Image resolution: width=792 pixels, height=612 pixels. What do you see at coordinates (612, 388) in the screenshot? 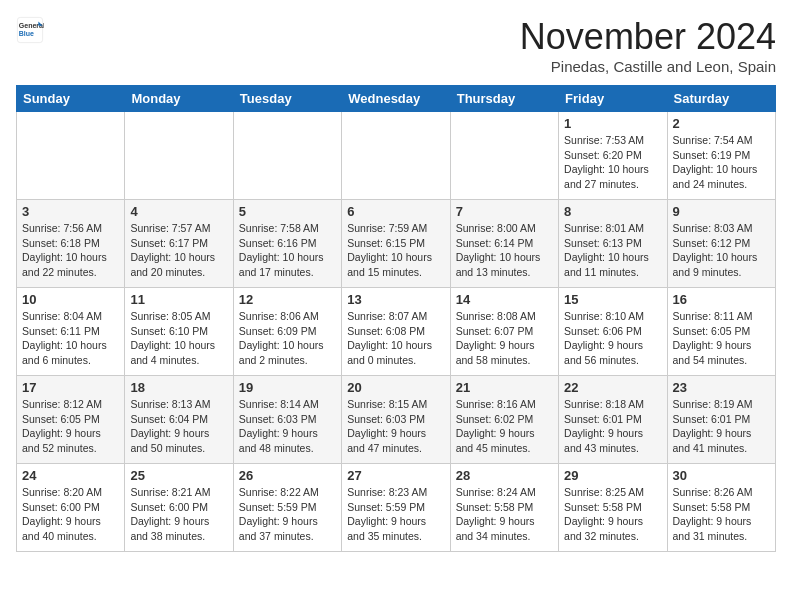
I see `day-number: 22` at bounding box center [612, 388].